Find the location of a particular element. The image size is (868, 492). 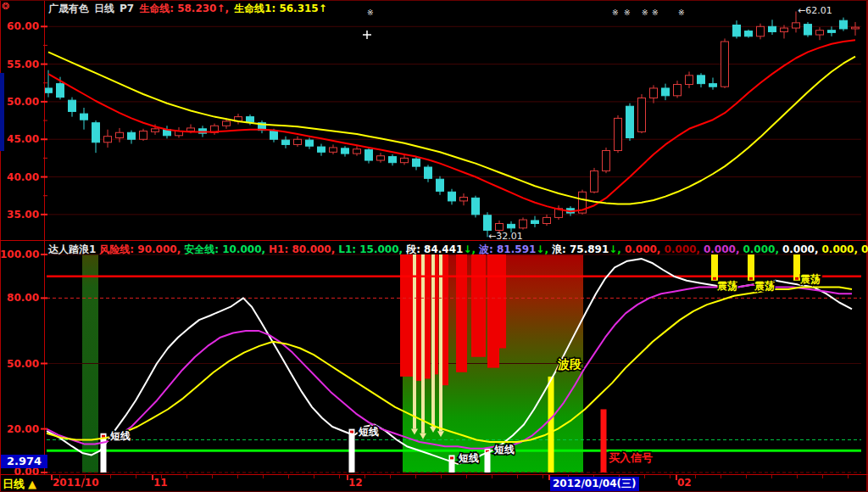

timeline-label: 2011/10 is located at coordinates (75, 483).